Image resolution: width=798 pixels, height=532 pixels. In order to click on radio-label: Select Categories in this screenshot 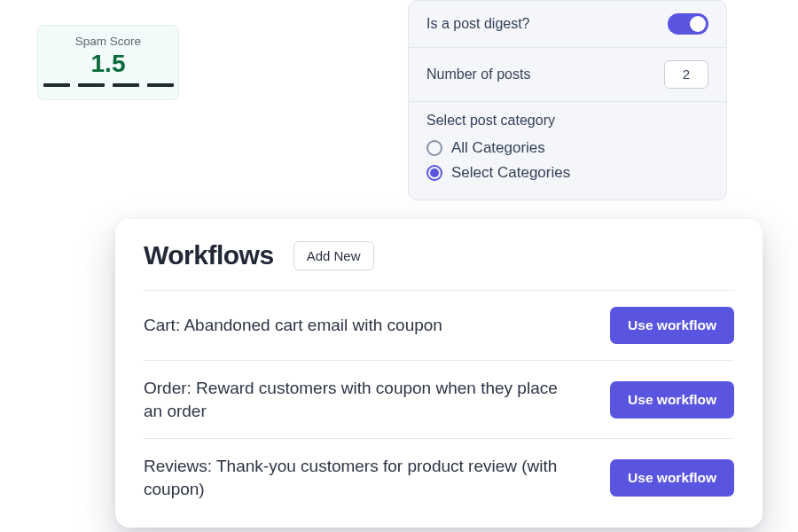, I will do `click(511, 173)`.